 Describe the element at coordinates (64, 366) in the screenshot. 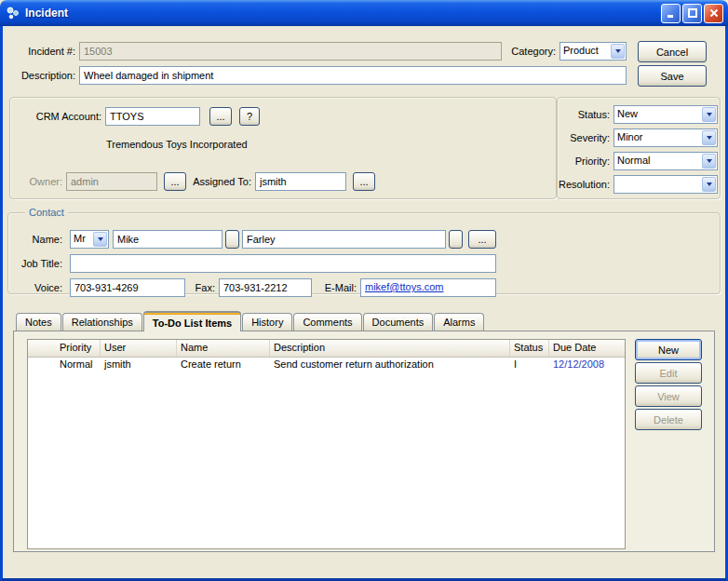

I see `cell-priority: Normal` at that location.